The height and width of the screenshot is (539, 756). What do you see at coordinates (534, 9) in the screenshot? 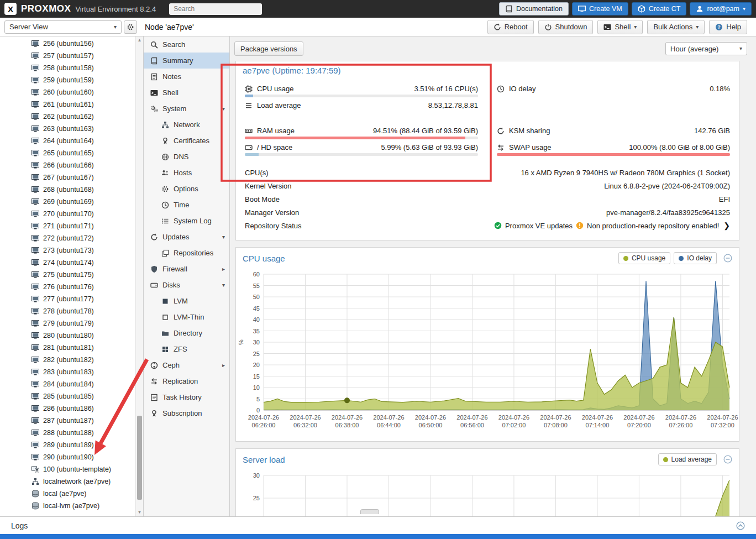
I see `documentation-button: Documentation` at bounding box center [534, 9].